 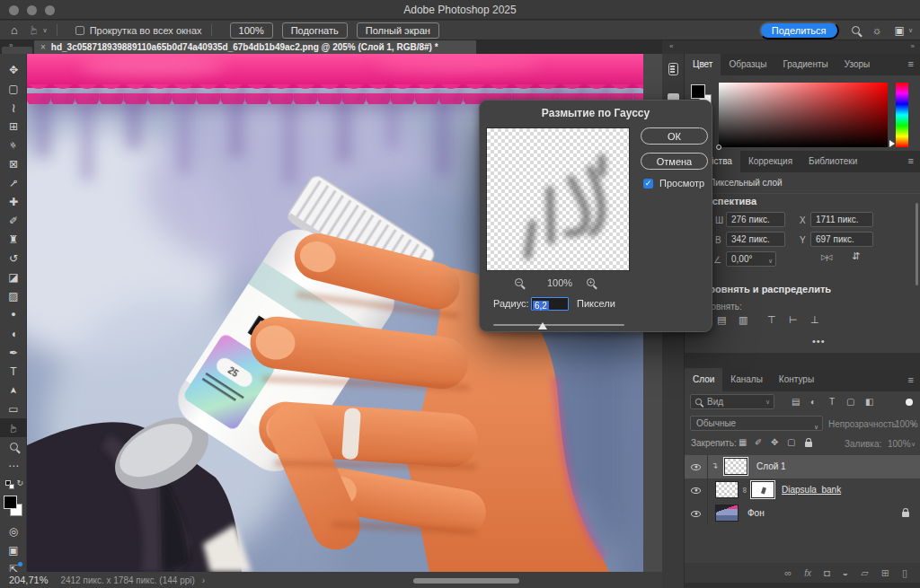 What do you see at coordinates (751, 259) in the screenshot?
I see `angle-field: 0,00°∨` at bounding box center [751, 259].